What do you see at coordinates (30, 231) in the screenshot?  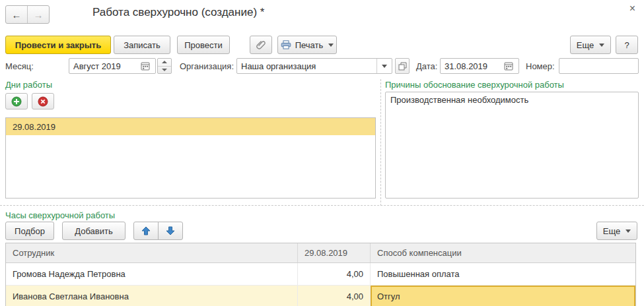 I see `pick-button: Подбор` at bounding box center [30, 231].